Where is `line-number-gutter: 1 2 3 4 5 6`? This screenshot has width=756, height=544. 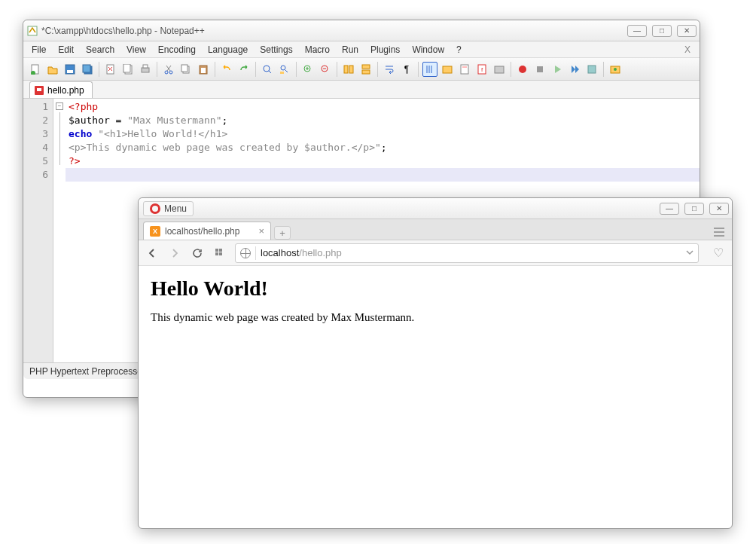
line-number-gutter: 1 2 3 4 5 6 is located at coordinates (38, 231).